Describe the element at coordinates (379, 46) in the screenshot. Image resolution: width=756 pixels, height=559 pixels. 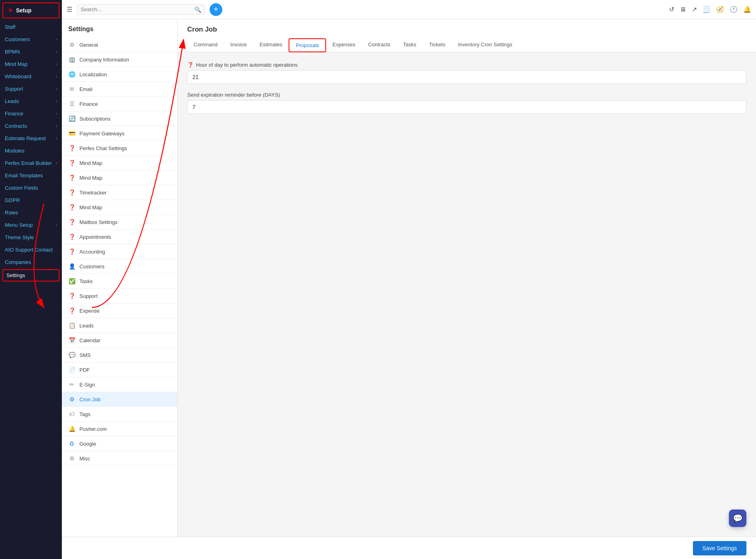
I see `tab-contracts: Contracts` at that location.